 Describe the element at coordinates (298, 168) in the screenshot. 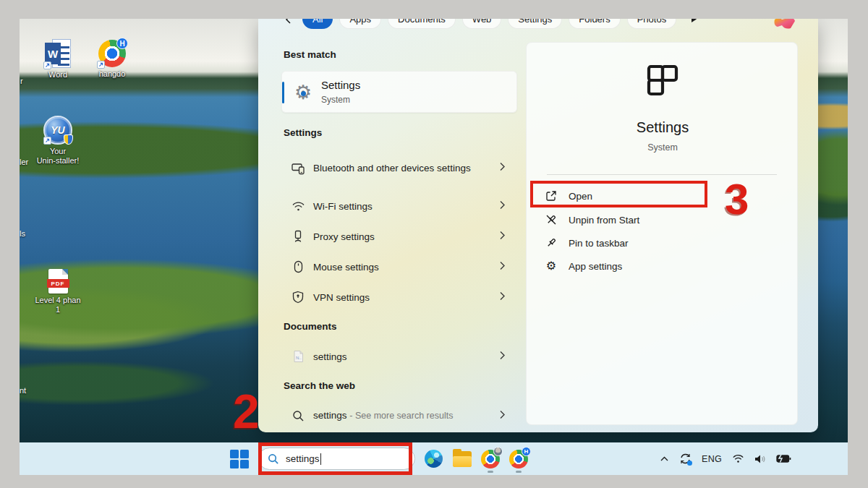

I see `bluetooth-devices-icon` at that location.